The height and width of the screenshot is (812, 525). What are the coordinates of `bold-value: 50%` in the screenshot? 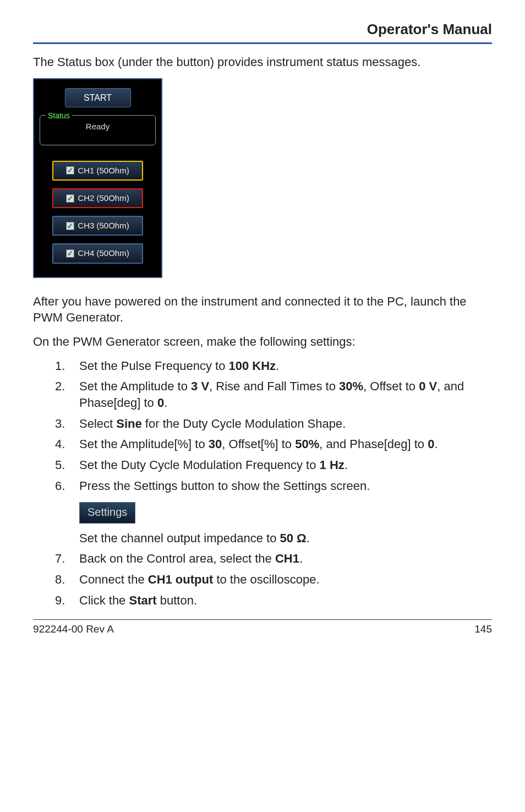 It's located at (307, 444).